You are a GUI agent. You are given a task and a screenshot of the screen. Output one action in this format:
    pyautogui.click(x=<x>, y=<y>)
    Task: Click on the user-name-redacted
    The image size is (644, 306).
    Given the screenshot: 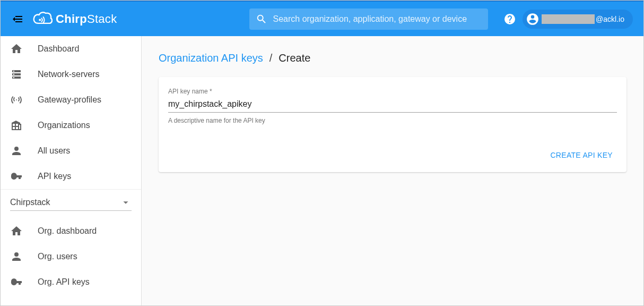 What is the action you would take?
    pyautogui.click(x=568, y=19)
    